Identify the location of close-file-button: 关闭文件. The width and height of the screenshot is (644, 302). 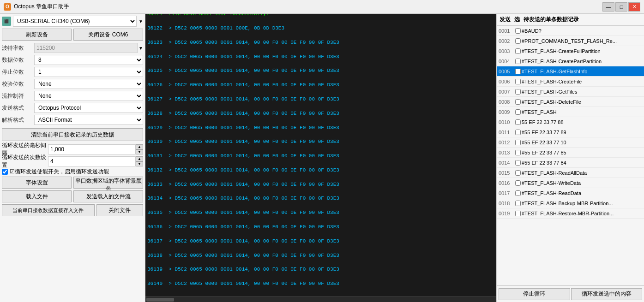
(120, 210).